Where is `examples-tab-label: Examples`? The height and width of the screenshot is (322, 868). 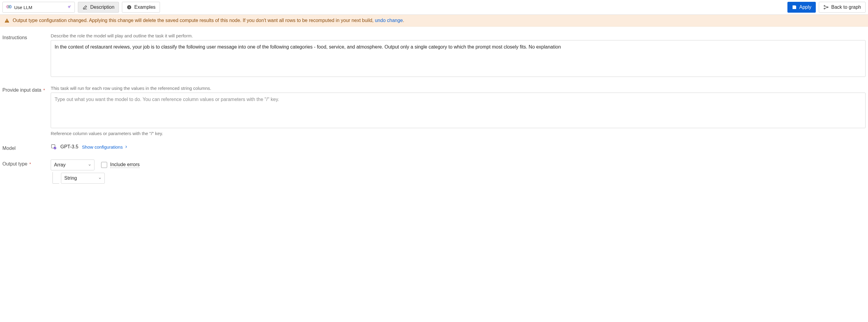
examples-tab-label: Examples is located at coordinates (145, 7).